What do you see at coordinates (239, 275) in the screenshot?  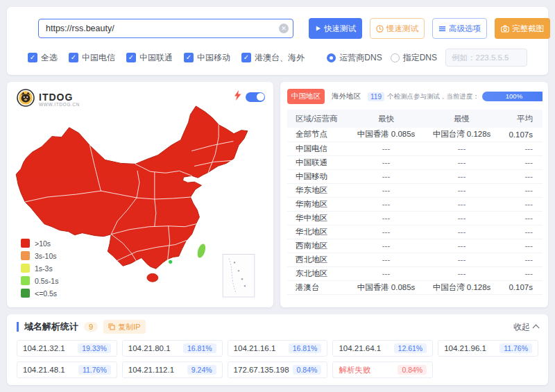 I see `south-china-sea-inset` at bounding box center [239, 275].